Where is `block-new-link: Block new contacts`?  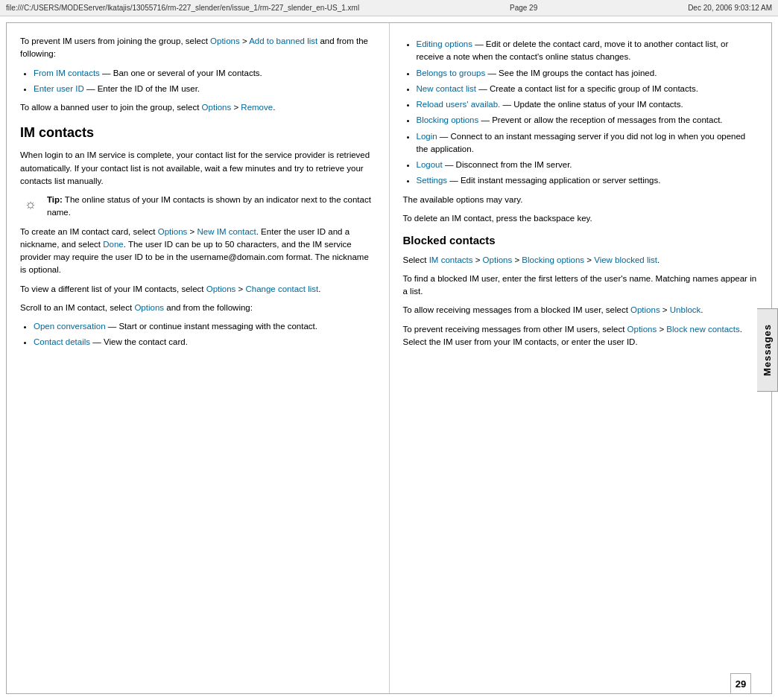
block-new-link: Block new contacts is located at coordinates (703, 329).